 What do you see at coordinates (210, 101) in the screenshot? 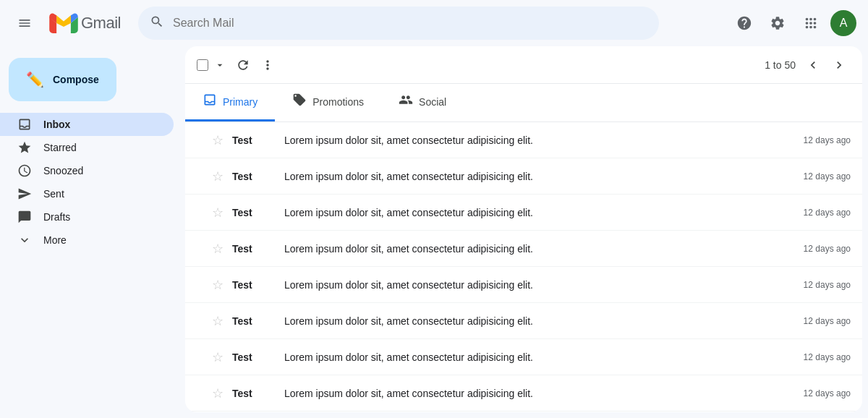
I see `tab-primary-icon` at bounding box center [210, 101].